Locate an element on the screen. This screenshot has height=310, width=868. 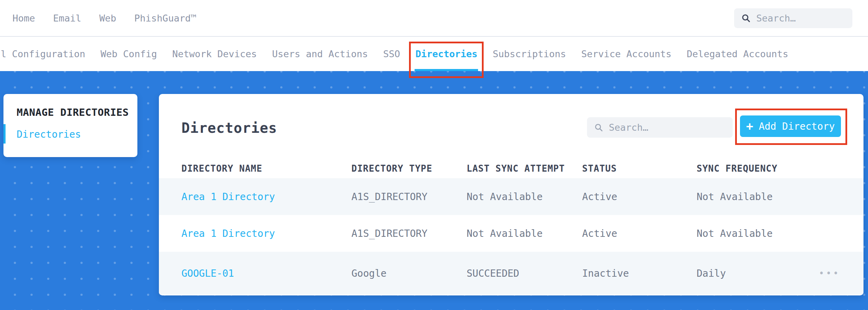
tab-network-devices: Network Devices is located at coordinates (214, 54).